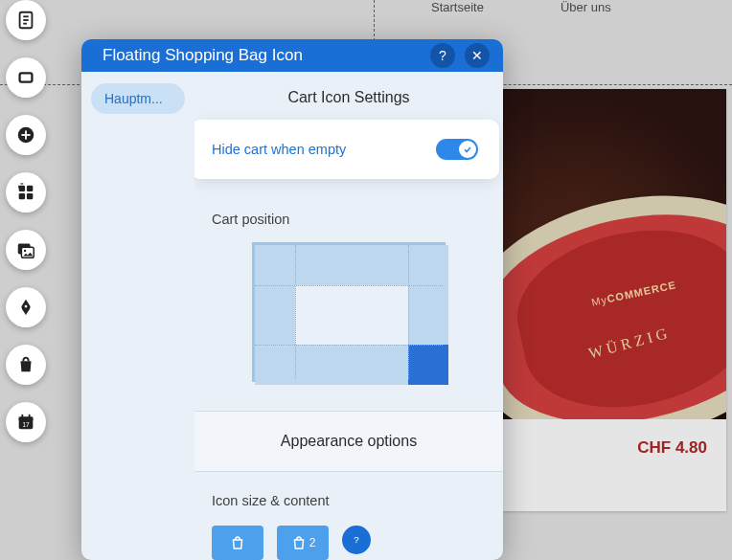 The image size is (732, 560). I want to click on media-icon, so click(26, 250).